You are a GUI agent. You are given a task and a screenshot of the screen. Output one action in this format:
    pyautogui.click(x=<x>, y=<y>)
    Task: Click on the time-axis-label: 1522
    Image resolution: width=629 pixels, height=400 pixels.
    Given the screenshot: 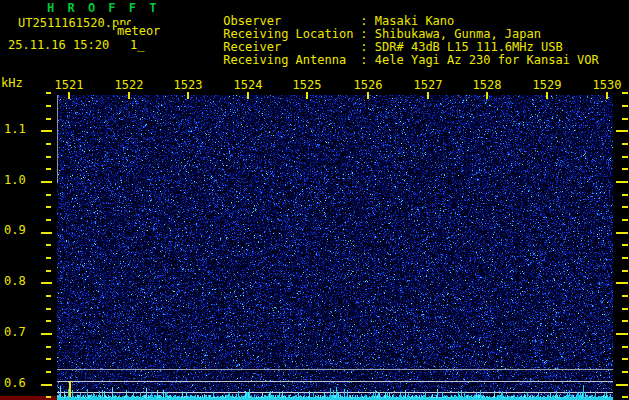 What is the action you would take?
    pyautogui.click(x=129, y=86)
    